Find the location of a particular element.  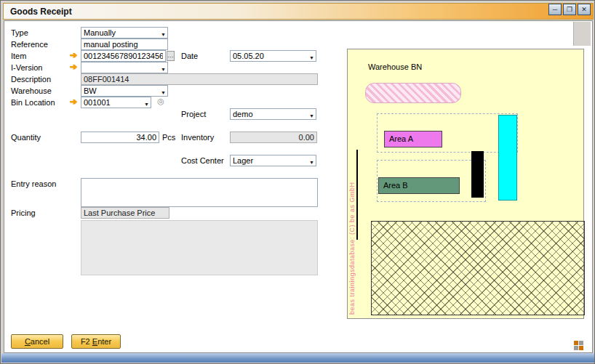

quantity-unit-label: Pcs is located at coordinates (169, 137).